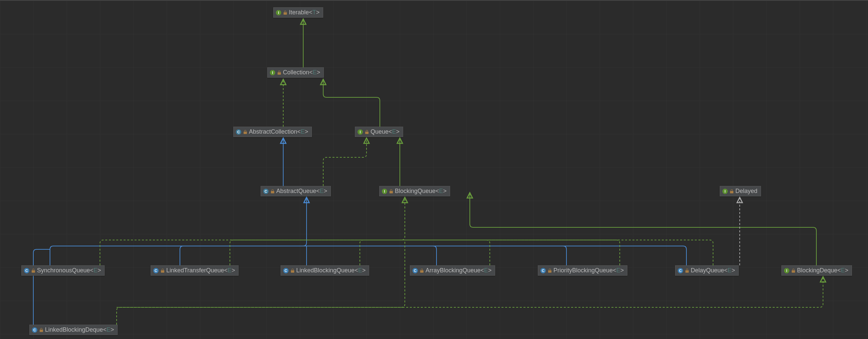 The width and height of the screenshot is (868, 339). I want to click on node-label: Collection<E>, so click(302, 73).